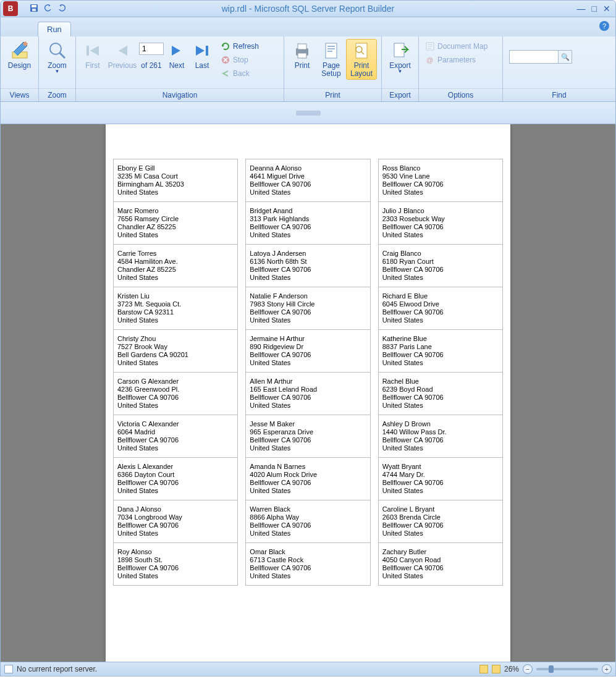 This screenshot has height=700, width=616. I want to click on address-label: Roy Alonso1898 South St.Bellflower CA 90…, so click(175, 565).